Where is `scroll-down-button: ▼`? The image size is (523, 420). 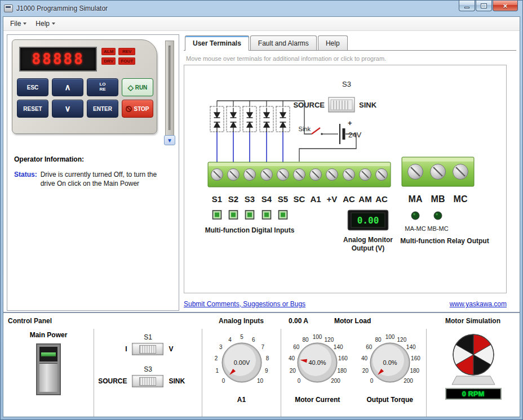
scroll-down-button: ▼ is located at coordinates (170, 140).